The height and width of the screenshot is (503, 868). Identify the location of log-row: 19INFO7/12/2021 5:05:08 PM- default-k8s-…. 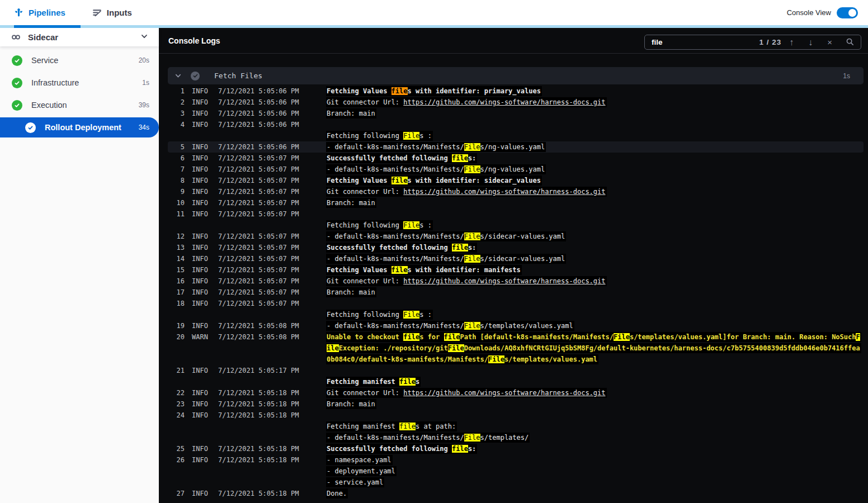
(516, 326).